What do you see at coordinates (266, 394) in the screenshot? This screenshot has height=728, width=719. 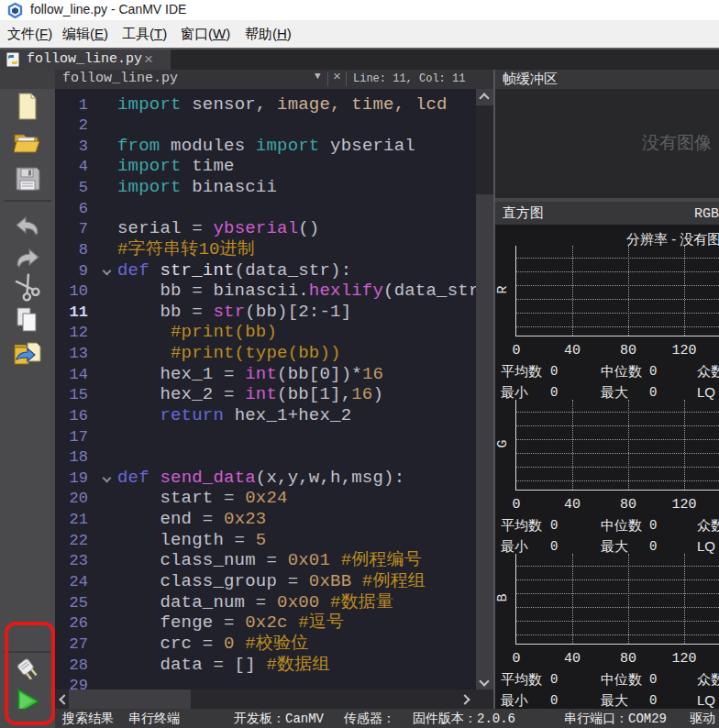 I see `code-line-15: 15 hex_2 = int(bb[1],16)` at bounding box center [266, 394].